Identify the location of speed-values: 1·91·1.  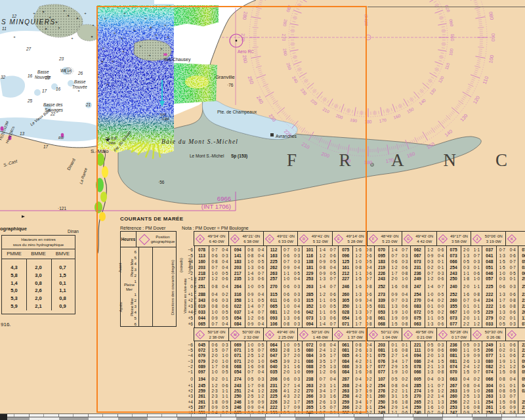
(507, 362).